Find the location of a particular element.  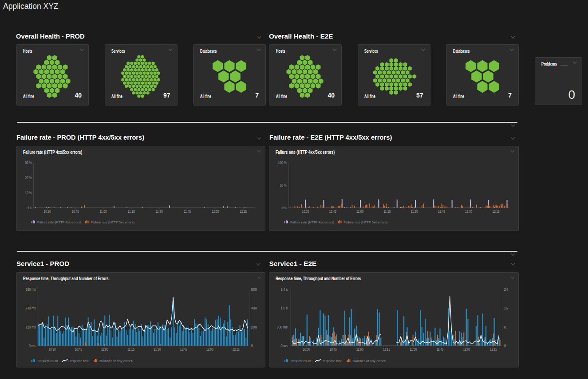

svg-text: 360 ms is located at coordinates (31, 290).